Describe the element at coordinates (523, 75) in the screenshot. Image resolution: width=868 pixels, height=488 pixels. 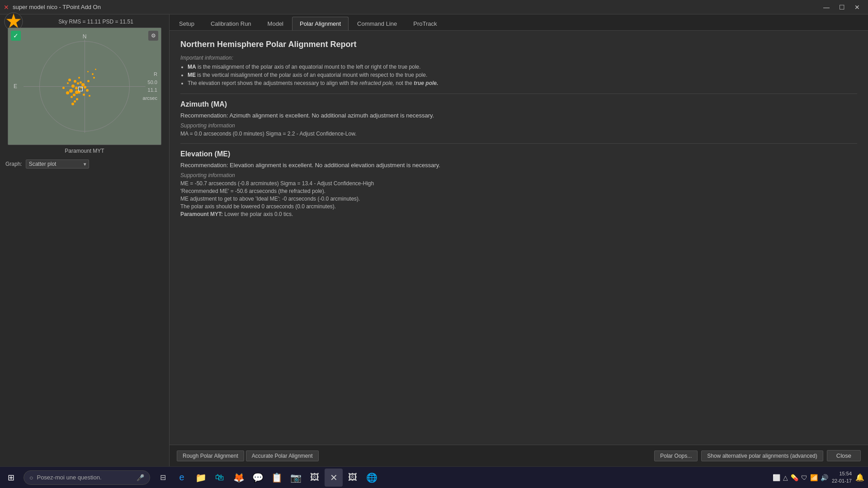
I see `info-bullet-me: ME is the vertical misalignment of the p…` at that location.